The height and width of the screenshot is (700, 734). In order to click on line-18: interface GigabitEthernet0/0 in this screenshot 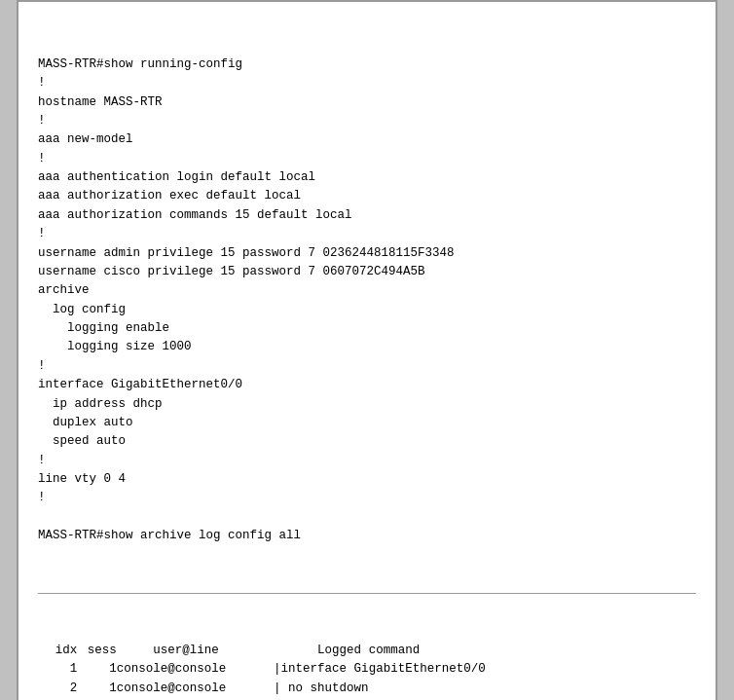, I will do `click(140, 385)`.